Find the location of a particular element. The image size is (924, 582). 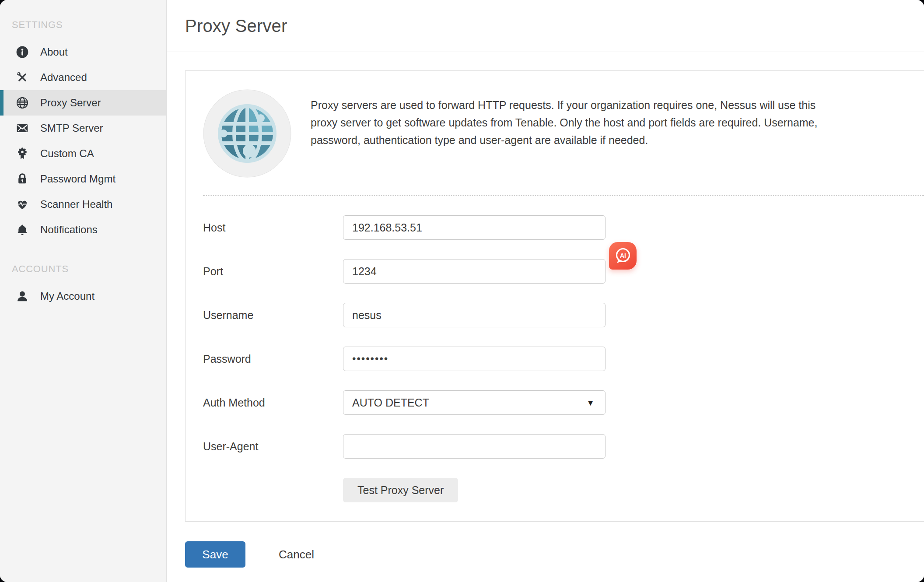

accounts-section-label: ACCOUNTS is located at coordinates (83, 269).